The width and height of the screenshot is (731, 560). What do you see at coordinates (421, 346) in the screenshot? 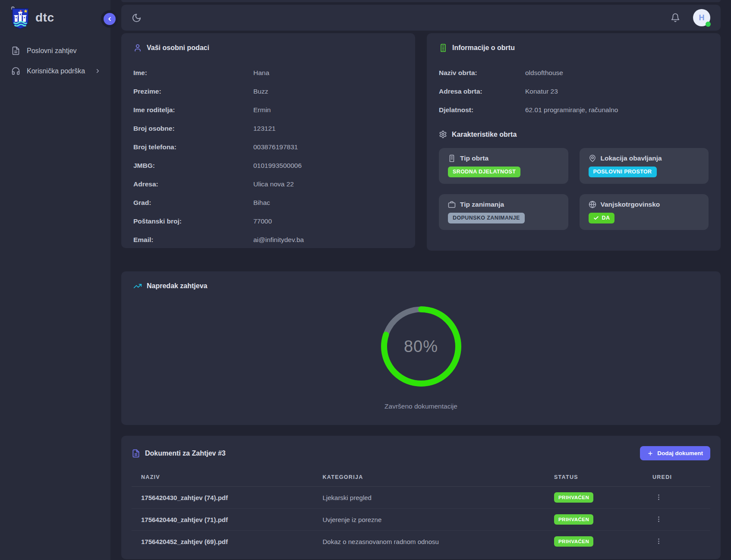
I see `progress-ring: 80%` at bounding box center [421, 346].